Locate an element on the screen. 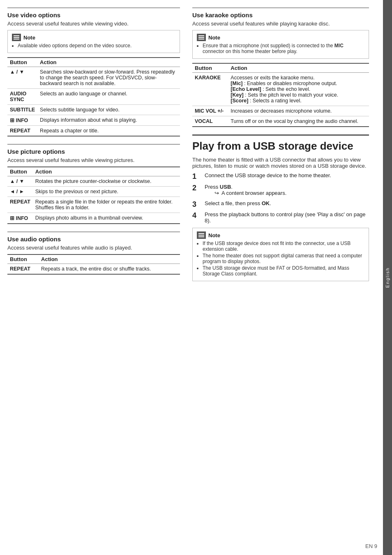 The width and height of the screenshot is (392, 555). audio-options-title: Use audio options is located at coordinates (94, 237).